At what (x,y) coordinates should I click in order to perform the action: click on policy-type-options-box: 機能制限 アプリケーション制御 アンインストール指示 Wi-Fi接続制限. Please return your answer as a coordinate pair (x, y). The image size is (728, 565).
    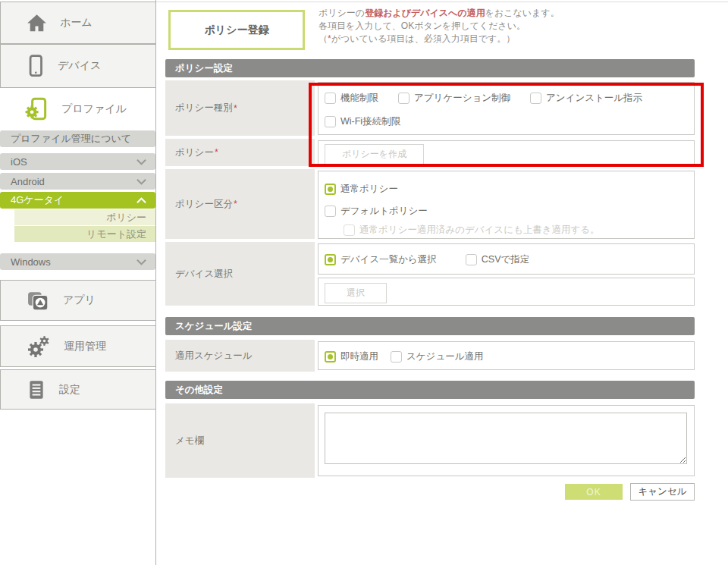
    Looking at the image, I should click on (507, 108).